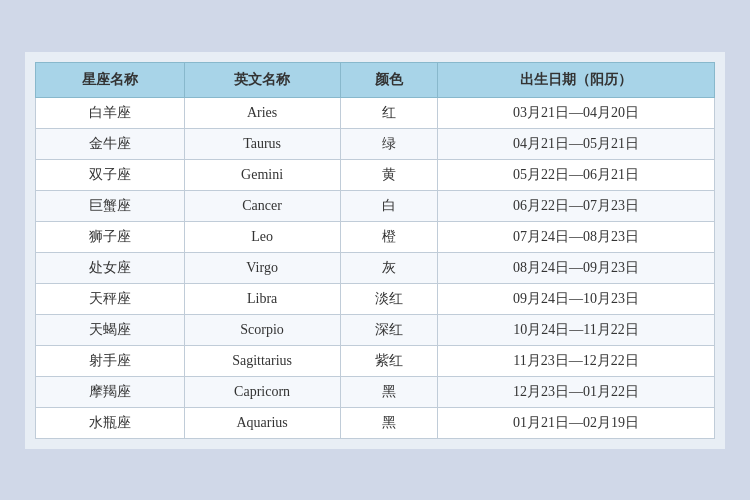  What do you see at coordinates (576, 360) in the screenshot?
I see `cell-dates: 11月23日—12月22日` at bounding box center [576, 360].